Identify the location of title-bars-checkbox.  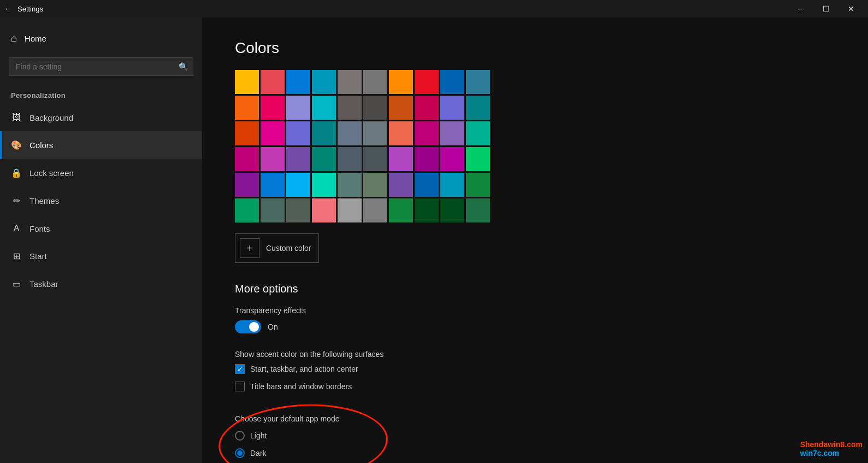
(240, 386).